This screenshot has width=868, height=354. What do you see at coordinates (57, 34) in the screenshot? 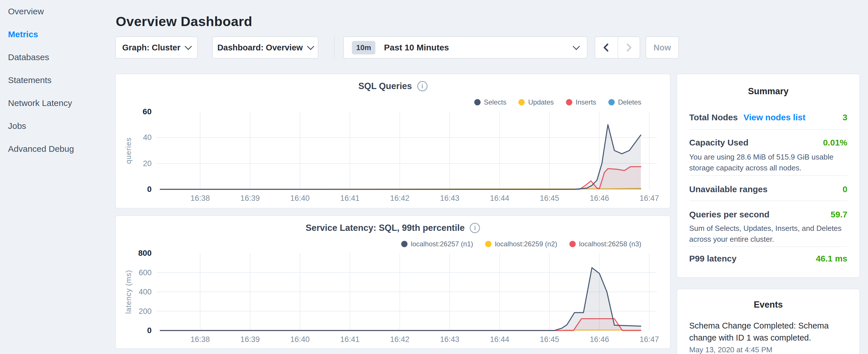
I see `sidebar-item-metrics: Metrics` at bounding box center [57, 34].